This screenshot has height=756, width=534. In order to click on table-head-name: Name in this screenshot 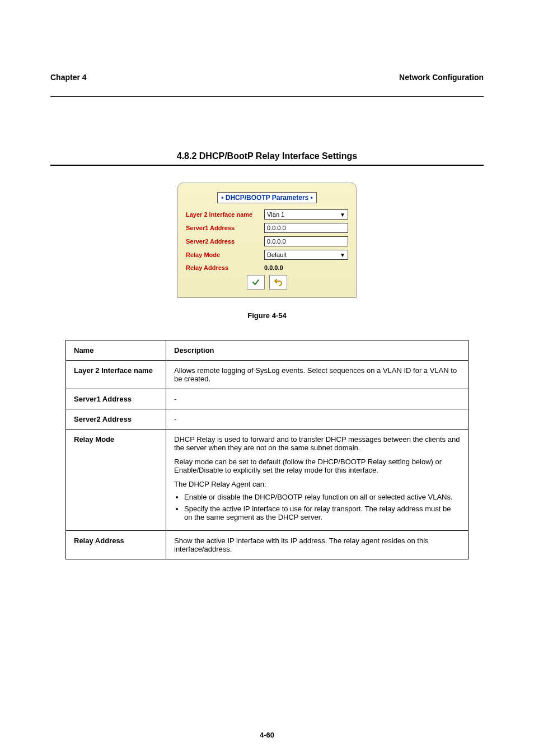, I will do `click(116, 351)`.